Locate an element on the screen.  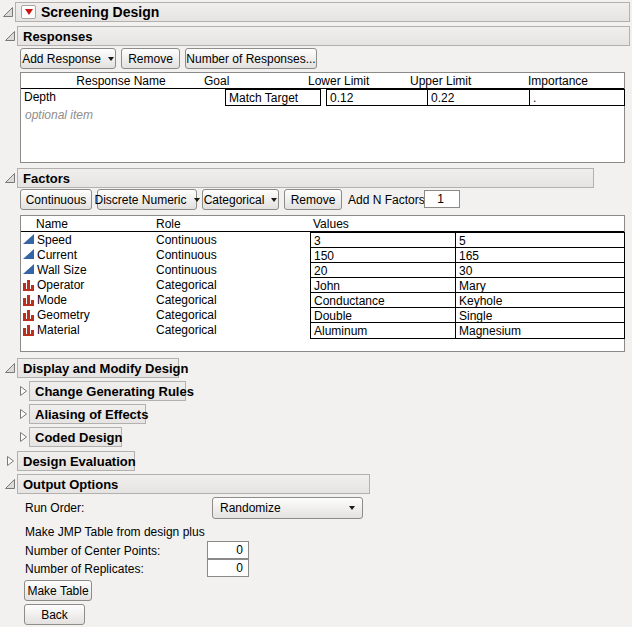
col-upper-limit: Upper Limit is located at coordinates (440, 81).